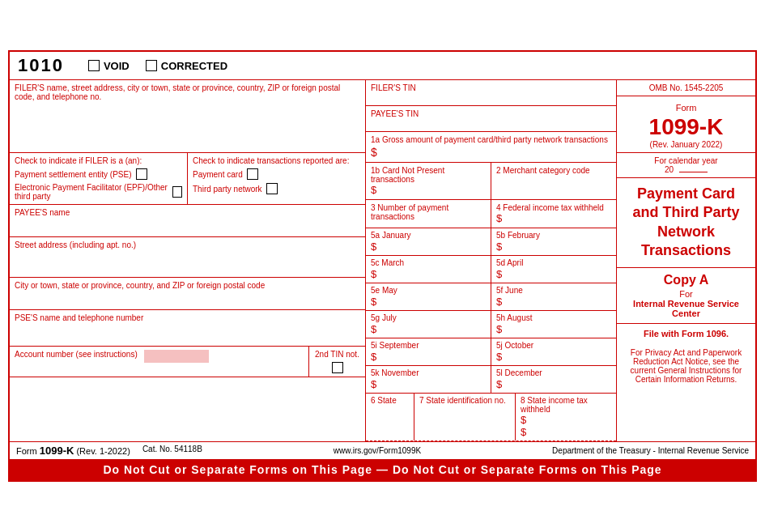  What do you see at coordinates (491, 311) in the screenshot?
I see `monthly-grid: 5a January $ 5b February $ 5c March $ 5d…` at bounding box center [491, 311].